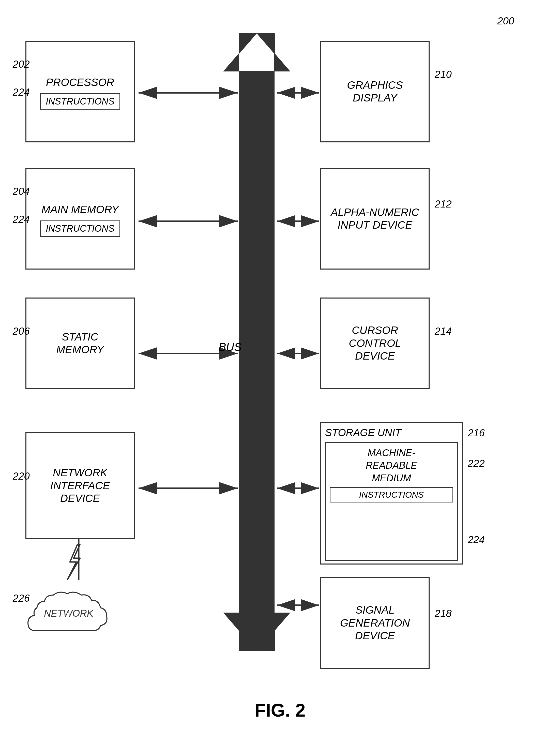 This screenshot has height=741, width=560. Describe the element at coordinates (375, 343) in the screenshot. I see `cursor-control-box: CURSOR CONTROL DEVICE` at that location.